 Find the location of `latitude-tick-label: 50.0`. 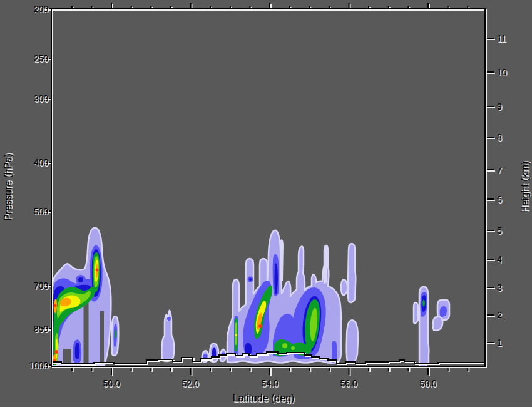

latitude-tick-label: 50.0 is located at coordinates (111, 383).